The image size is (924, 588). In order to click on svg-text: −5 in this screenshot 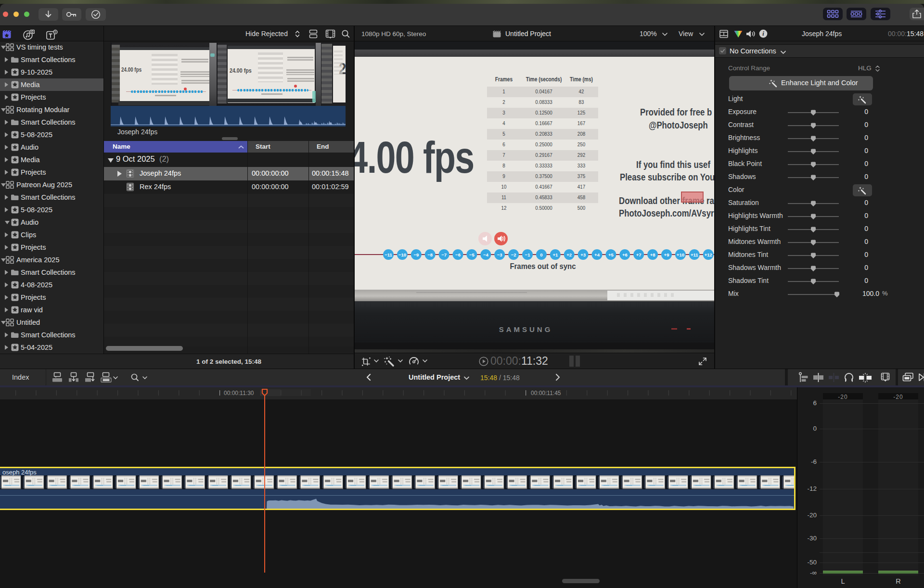, I will do `click(472, 255)`.